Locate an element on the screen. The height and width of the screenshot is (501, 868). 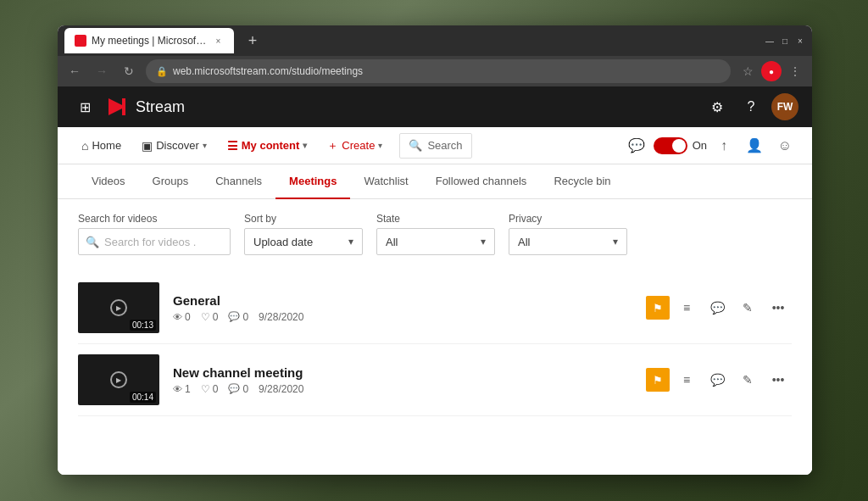
video-thumbnail-new-channel-meeting: ▶ 00:14 is located at coordinates (119, 380).